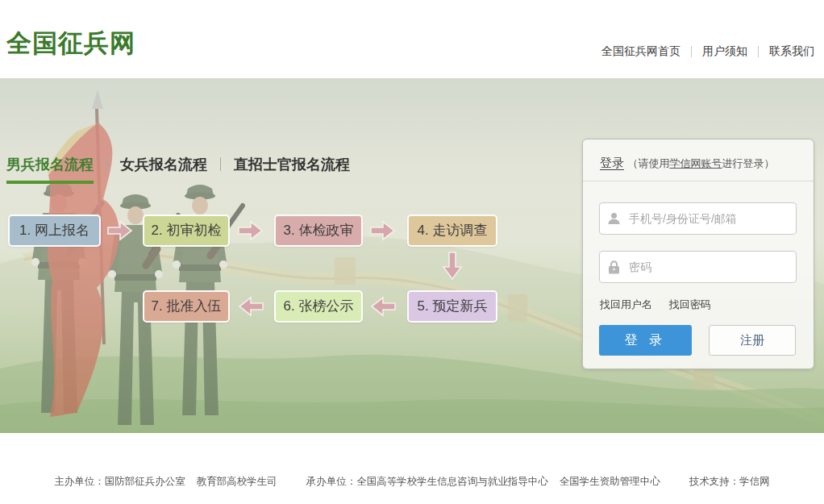 This screenshot has height=504, width=824. Describe the element at coordinates (792, 52) in the screenshot. I see `nav-contact-link: 联系我们` at that location.